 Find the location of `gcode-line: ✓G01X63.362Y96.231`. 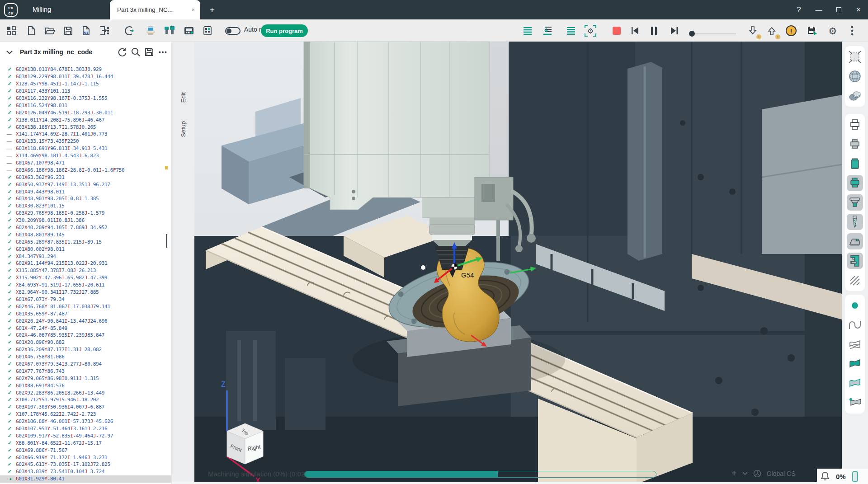

gcode-line: ✓G01X63.362Y96.231 is located at coordinates (86, 177).